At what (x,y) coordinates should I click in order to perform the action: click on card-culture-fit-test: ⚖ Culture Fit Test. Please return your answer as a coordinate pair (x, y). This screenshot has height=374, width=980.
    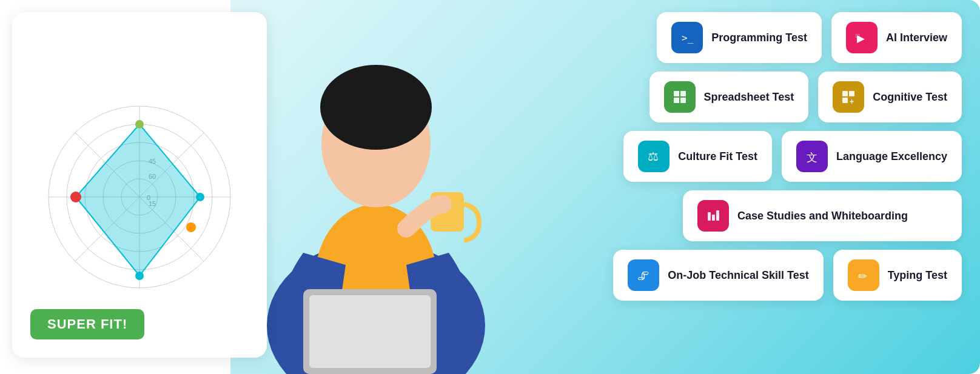
    Looking at the image, I should click on (697, 156).